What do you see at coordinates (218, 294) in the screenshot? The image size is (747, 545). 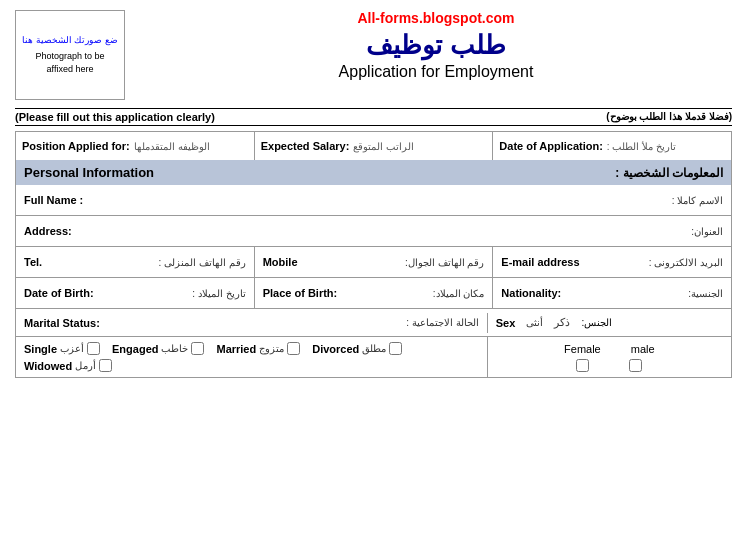 I see `dob-label-ar: تاريخ الميلاد :` at bounding box center [218, 294].